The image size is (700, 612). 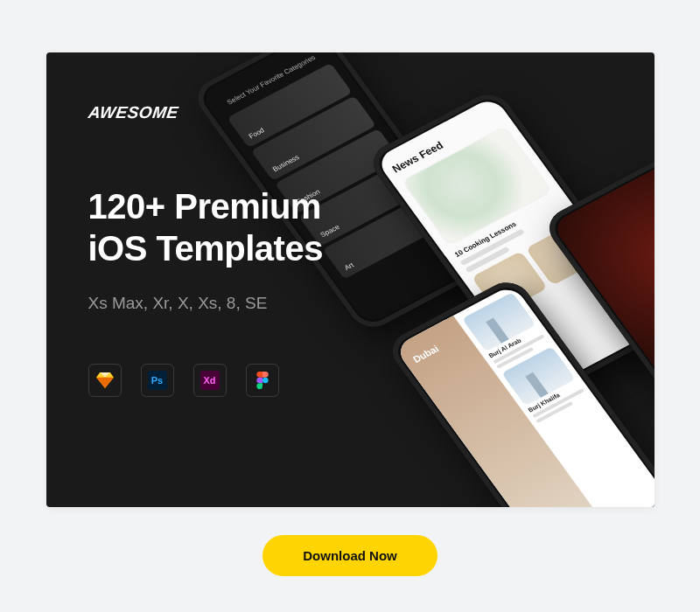 I want to click on device-list: Xs Max, Xr, X, Xs, 8, SE, so click(x=206, y=303).